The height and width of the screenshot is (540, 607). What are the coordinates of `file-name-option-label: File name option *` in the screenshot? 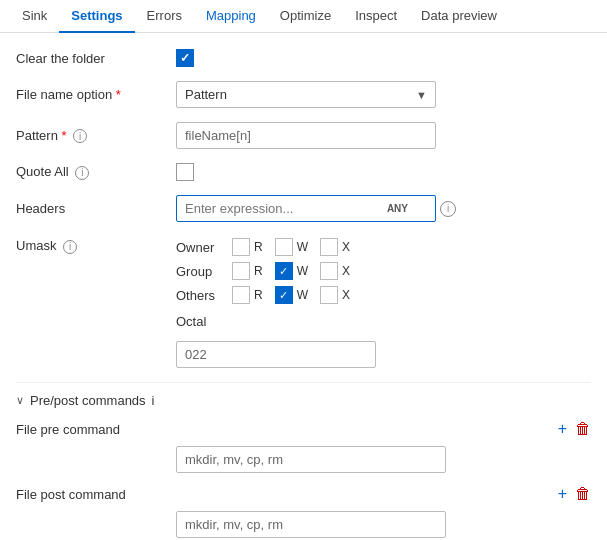 It's located at (96, 94).